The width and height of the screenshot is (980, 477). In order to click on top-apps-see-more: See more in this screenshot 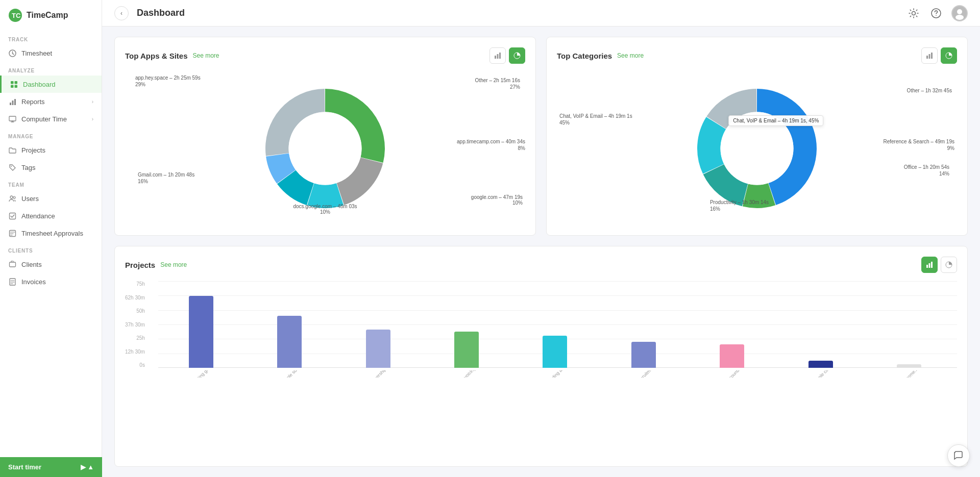, I will do `click(206, 56)`.